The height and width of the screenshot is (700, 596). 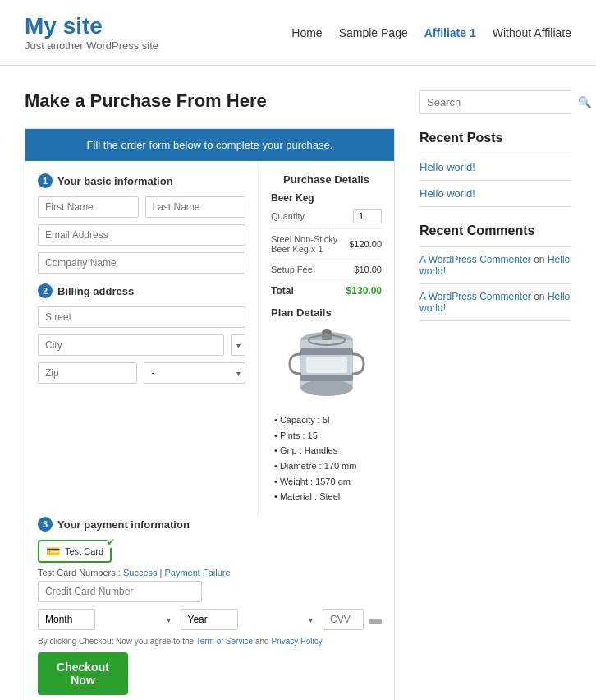 What do you see at coordinates (327, 198) in the screenshot?
I see `product-name: Beer Keg` at bounding box center [327, 198].